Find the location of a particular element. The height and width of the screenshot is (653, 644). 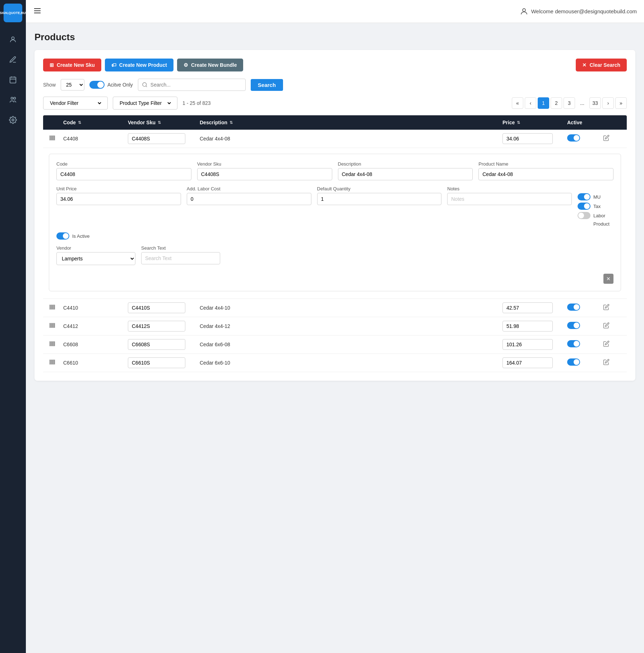

sort-price-icon: ⇅ is located at coordinates (519, 123).